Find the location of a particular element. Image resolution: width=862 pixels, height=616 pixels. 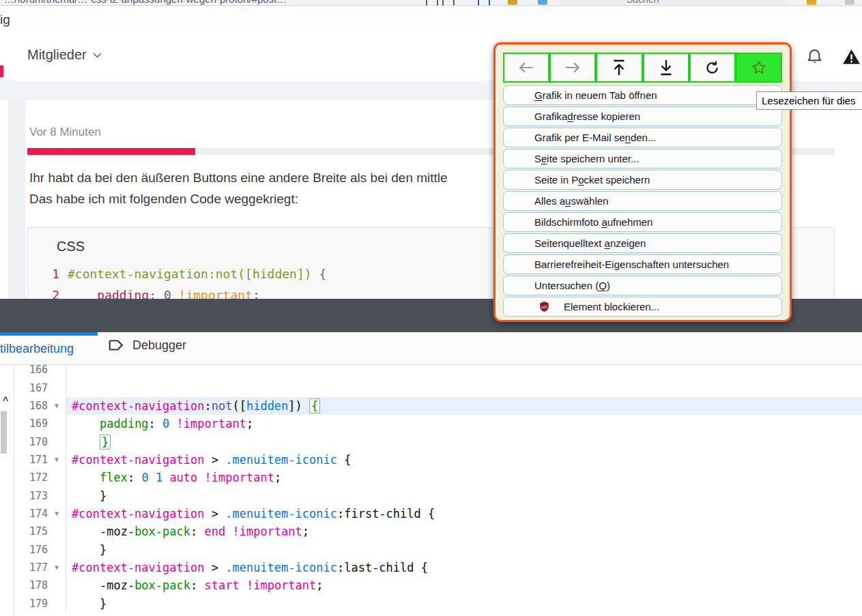

reload-button is located at coordinates (713, 68).